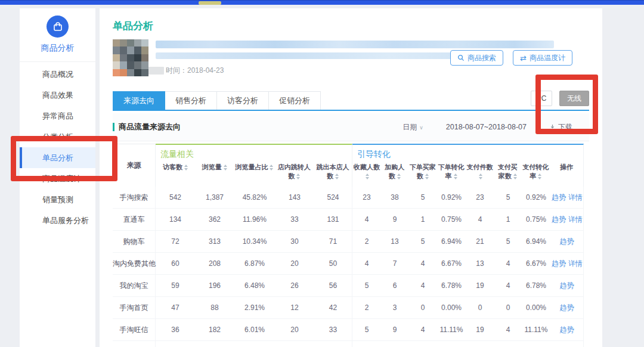 This screenshot has width=644, height=347. Describe the element at coordinates (480, 174) in the screenshot. I see `column-header: 支付件数` at that location.